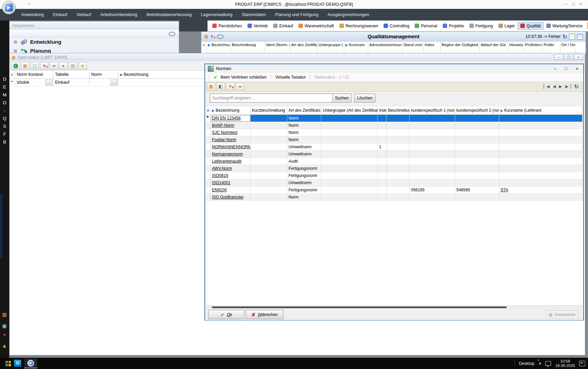 The width and height of the screenshot is (588, 369). Describe the element at coordinates (304, 161) in the screenshot. I see `cell-art: Audit` at that location.